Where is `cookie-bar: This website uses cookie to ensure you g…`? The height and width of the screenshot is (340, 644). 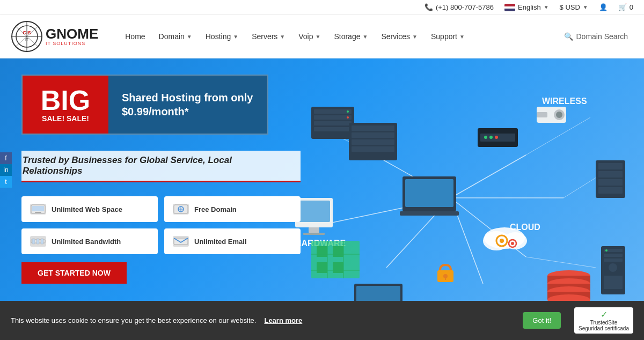
cookie-bar: This website uses cookie to ensure you g… is located at coordinates (322, 316).